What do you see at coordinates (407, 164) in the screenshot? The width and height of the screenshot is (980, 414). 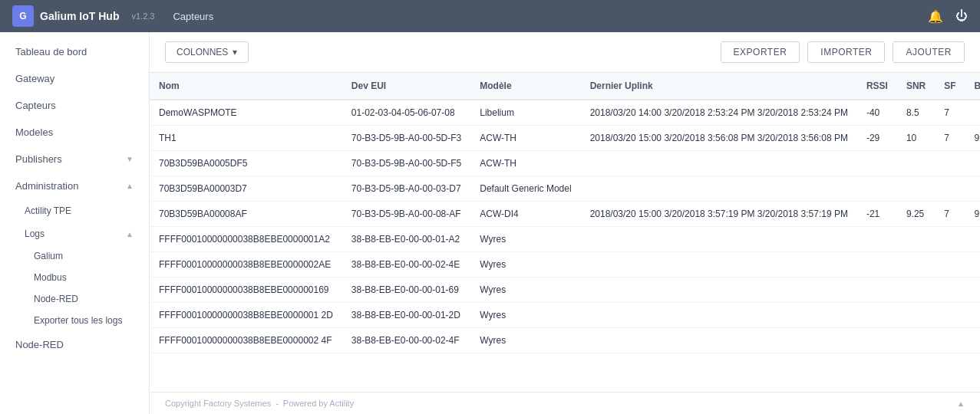 I see `cell-dev_eui: 70-B3-D5-9B-A0-00-5D-F5` at bounding box center [407, 164].